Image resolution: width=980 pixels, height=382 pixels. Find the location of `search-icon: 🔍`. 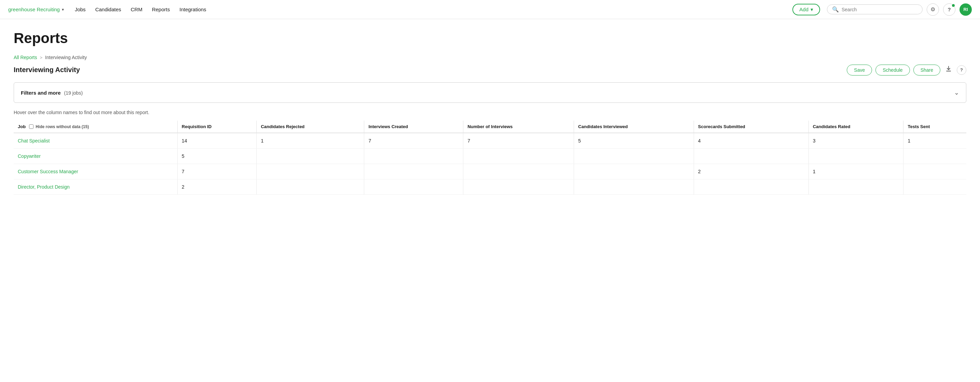

search-icon: 🔍 is located at coordinates (835, 9).